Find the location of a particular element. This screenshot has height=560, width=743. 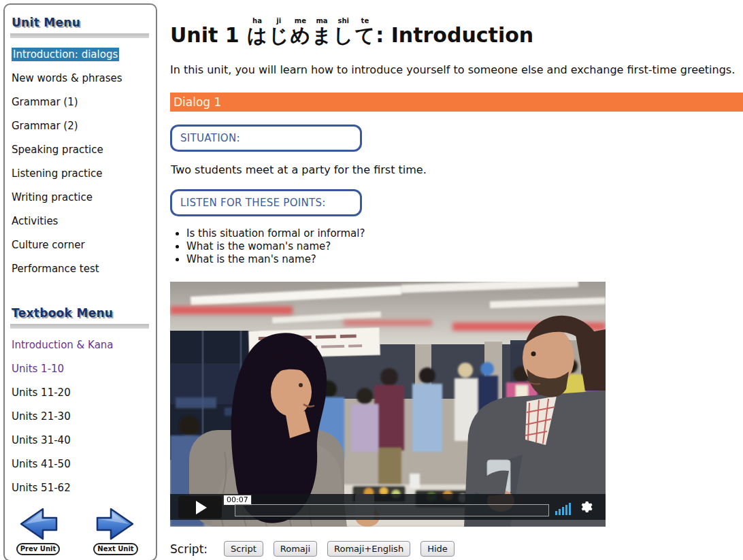

sidebar-item-grammar-1: Grammar (1) is located at coordinates (84, 102).